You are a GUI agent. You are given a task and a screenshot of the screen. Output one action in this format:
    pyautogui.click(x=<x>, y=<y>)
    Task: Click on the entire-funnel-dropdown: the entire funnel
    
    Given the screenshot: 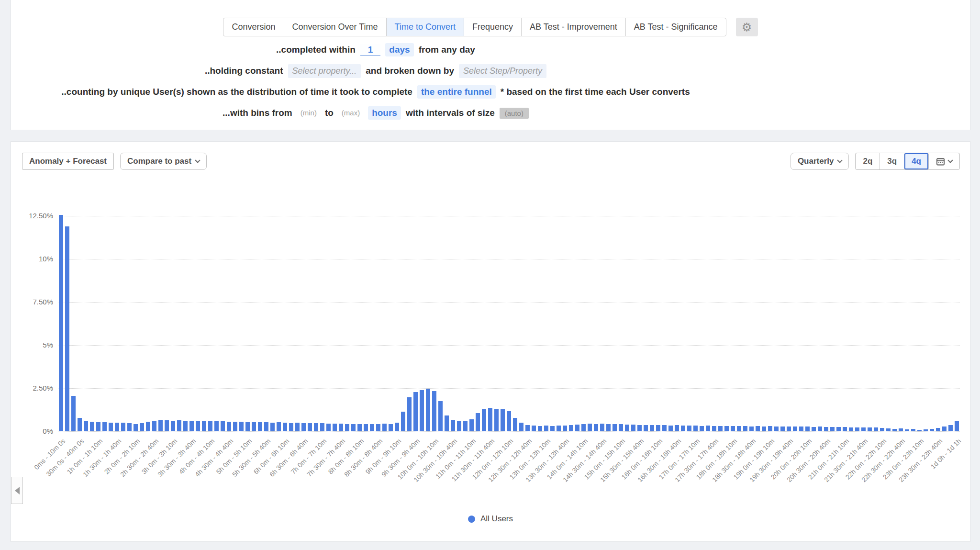 What is the action you would take?
    pyautogui.click(x=457, y=92)
    